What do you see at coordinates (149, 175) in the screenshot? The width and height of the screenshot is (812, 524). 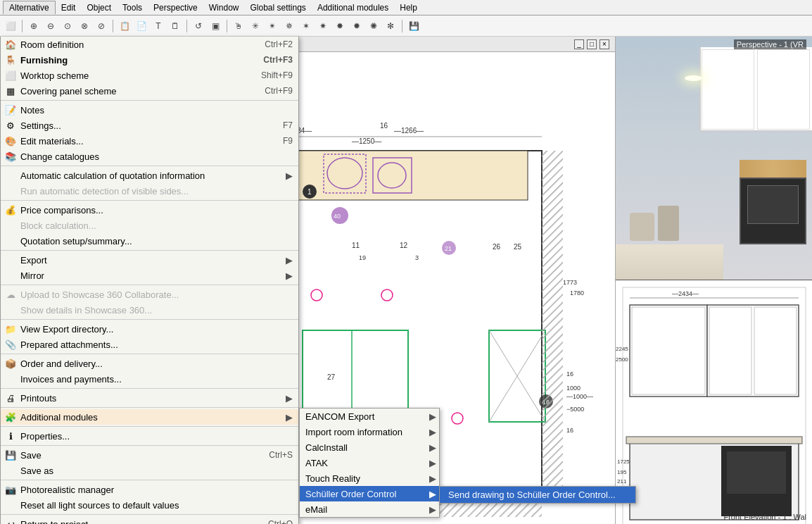 I see `menu-auto-calc: Automatic calculation of quotation infor…` at bounding box center [149, 175].